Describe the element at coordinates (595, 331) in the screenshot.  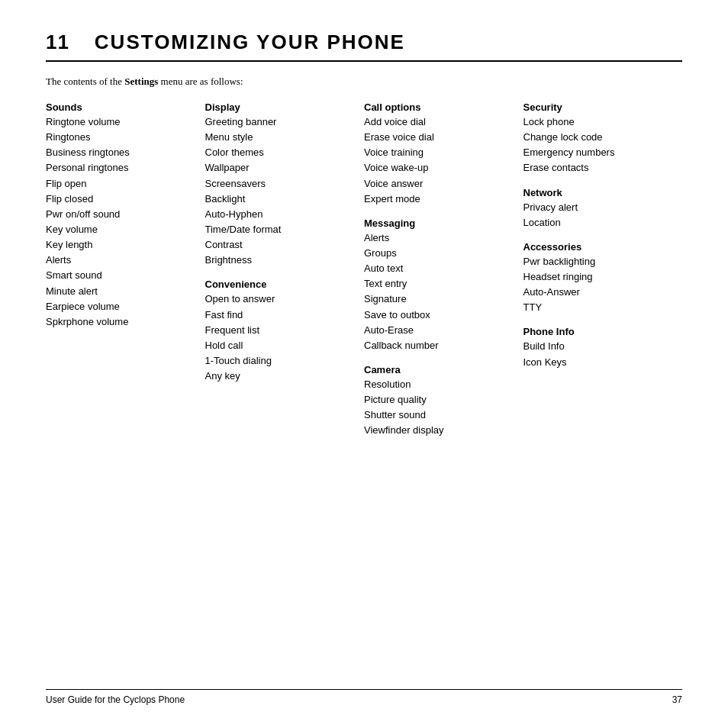
I see `section-header-phone-info: Phone Info` at that location.